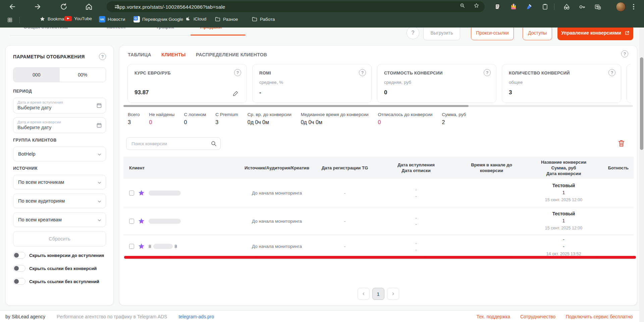 This screenshot has height=322, width=644. I want to click on sidebar-title: ПАРАМЕТРЫ ОТОБРАЖЕНИЯ, so click(49, 57).